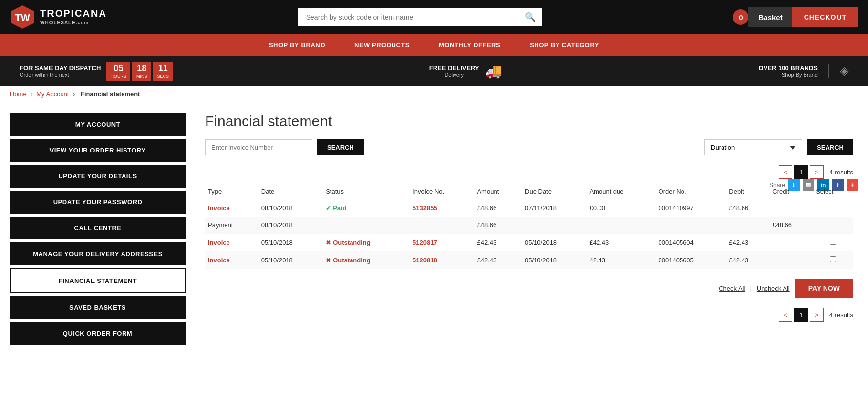 The image size is (868, 412). I want to click on breadcrumb-home: Home, so click(19, 94).